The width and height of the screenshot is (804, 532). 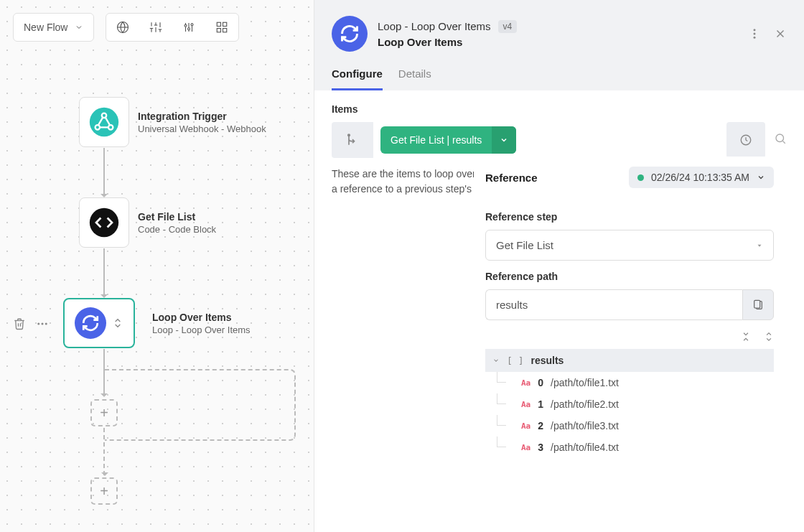 What do you see at coordinates (630, 337) in the screenshot?
I see `tree-controls` at bounding box center [630, 337].